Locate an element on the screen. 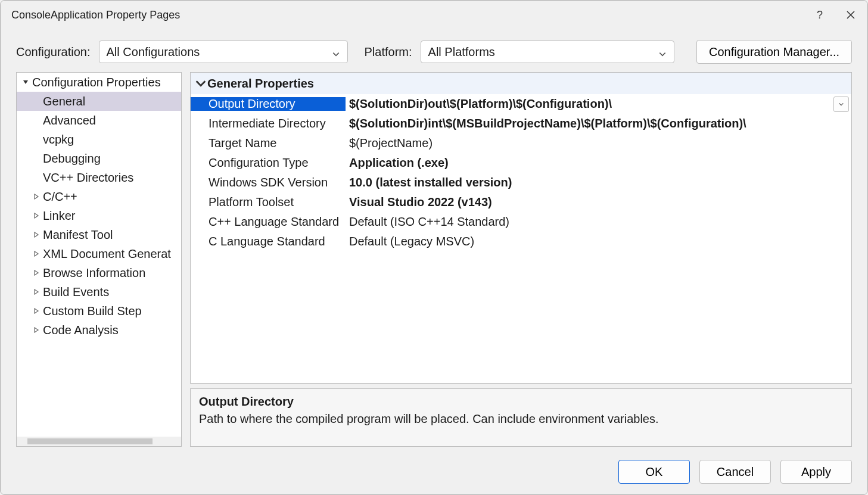  tree-item-label: Manifest Tool is located at coordinates (77, 235).